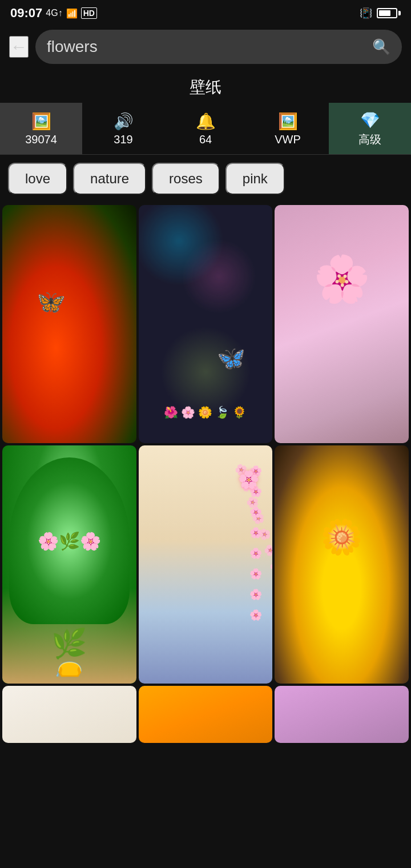 Image resolution: width=411 pixels, height=868 pixels. What do you see at coordinates (288, 128) in the screenshot?
I see `tab-vwp: 🖼️ VWP` at bounding box center [288, 128].